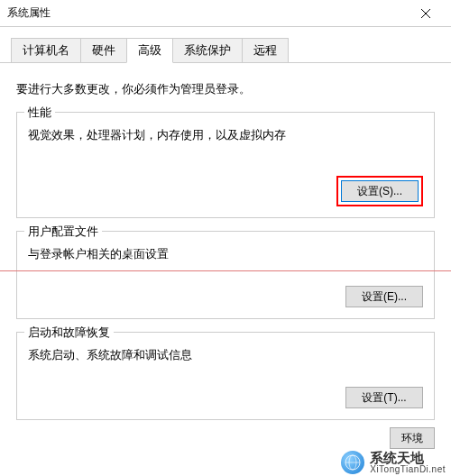 The image size is (451, 476). I want to click on group-startup-title: 启动和故障恢复, so click(69, 333).